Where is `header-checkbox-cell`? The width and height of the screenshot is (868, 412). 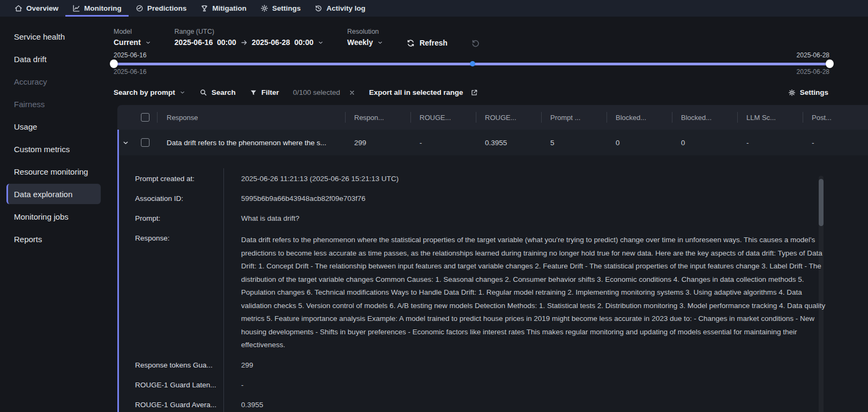
header-checkbox-cell is located at coordinates (145, 117).